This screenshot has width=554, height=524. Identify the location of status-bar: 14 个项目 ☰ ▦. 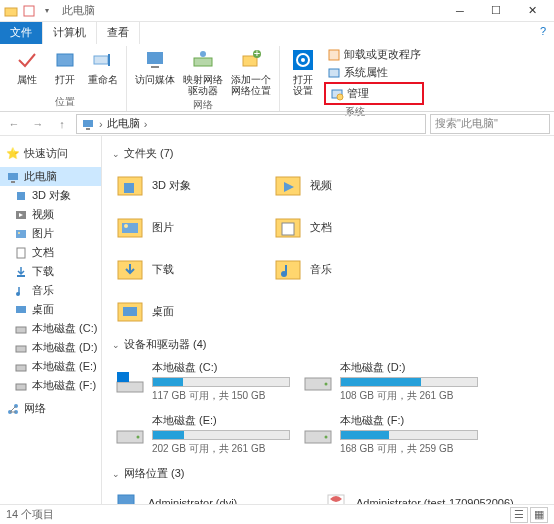
(277, 514).